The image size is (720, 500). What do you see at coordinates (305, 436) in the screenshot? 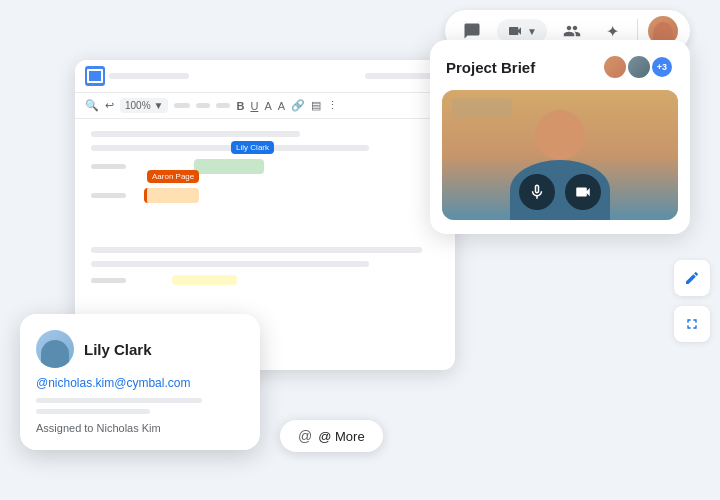
I see `at-icon: @` at bounding box center [305, 436].